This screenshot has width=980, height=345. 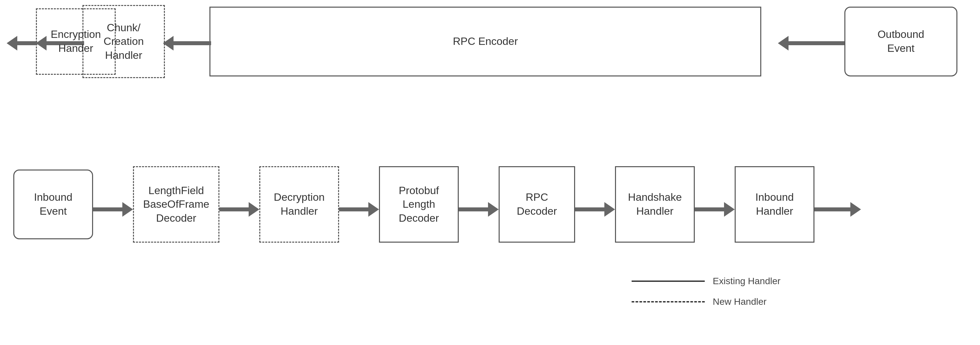 What do you see at coordinates (485, 42) in the screenshot?
I see `rpc-encoder-label: RPC Encoder` at bounding box center [485, 42].